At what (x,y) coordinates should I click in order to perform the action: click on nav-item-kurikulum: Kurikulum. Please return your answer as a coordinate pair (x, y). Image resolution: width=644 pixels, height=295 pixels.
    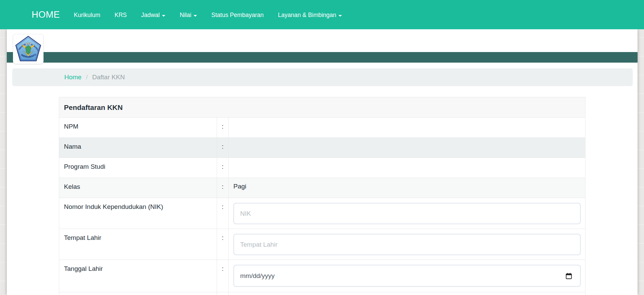
    Looking at the image, I should click on (87, 15).